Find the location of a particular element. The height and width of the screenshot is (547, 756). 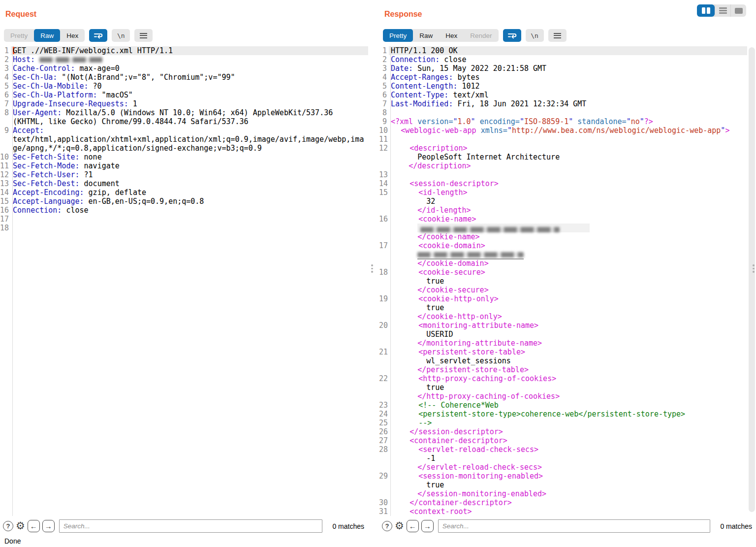

line-content: --> is located at coordinates (568, 423).